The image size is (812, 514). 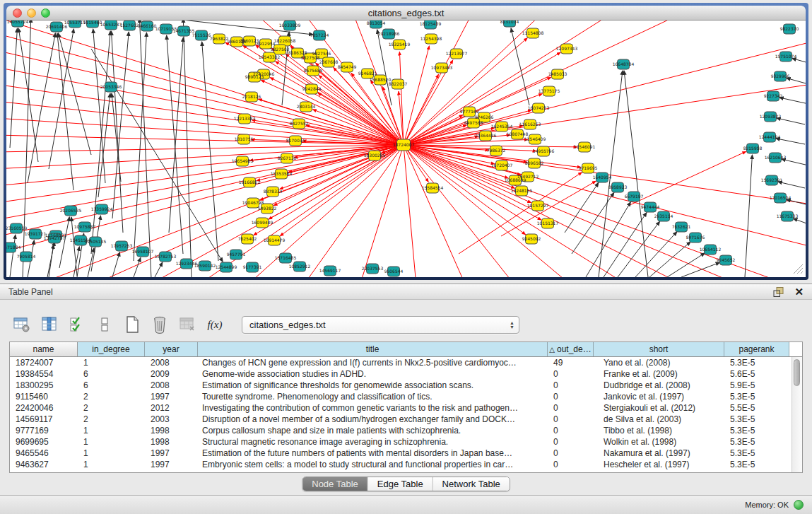 I want to click on svg-text: 7515526, so click(x=202, y=35).